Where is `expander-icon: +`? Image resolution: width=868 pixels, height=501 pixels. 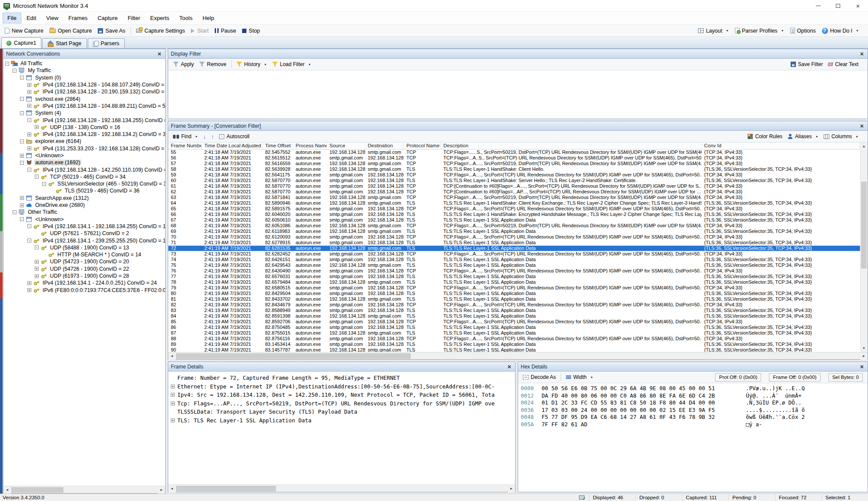 expander-icon: + is located at coordinates (173, 421).